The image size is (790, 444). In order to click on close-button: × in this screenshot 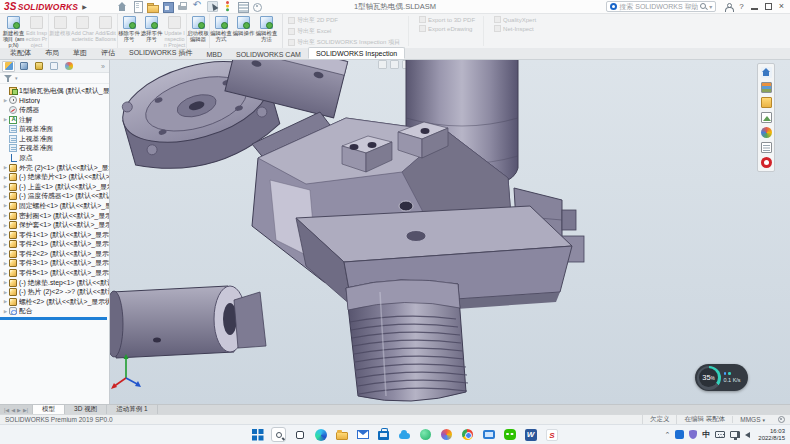, I will do `click(782, 6)`.